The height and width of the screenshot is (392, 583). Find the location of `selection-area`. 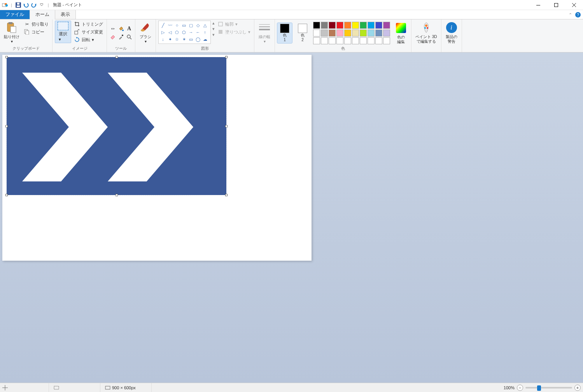

selection-area is located at coordinates (117, 126).